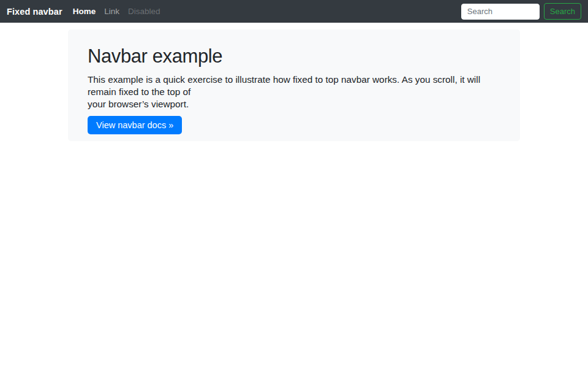 This screenshot has height=368, width=588. What do you see at coordinates (562, 11) in the screenshot?
I see `search-button: Search` at bounding box center [562, 11].